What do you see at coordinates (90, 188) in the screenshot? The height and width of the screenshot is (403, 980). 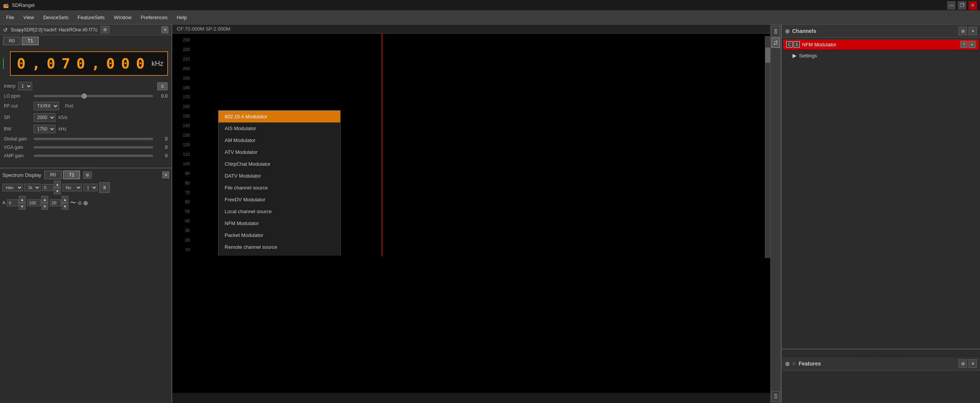 I see `count-select: 124` at bounding box center [90, 188].